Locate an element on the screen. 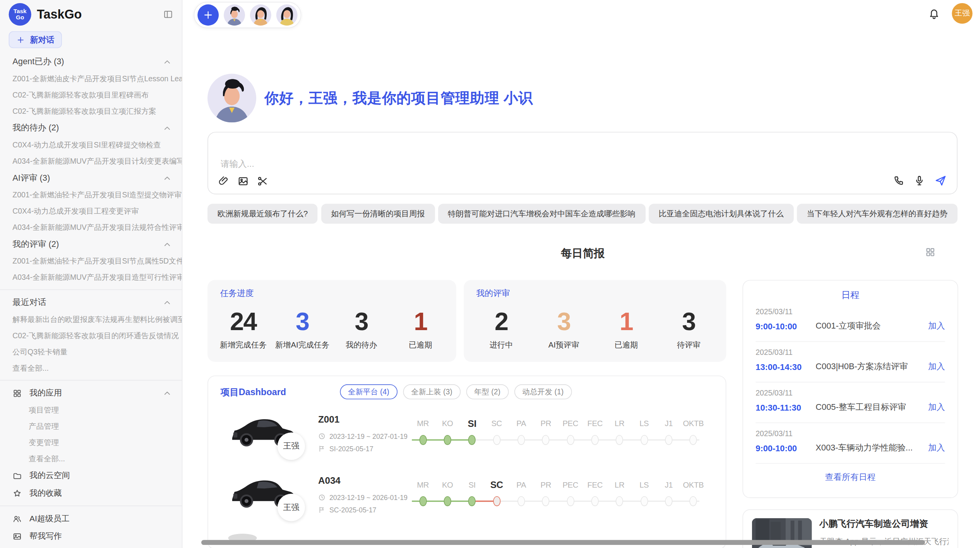 This screenshot has height=548, width=980. sidebar-task-item: C0X4-动力总成开发项目SI里程碑提交物检查 is located at coordinates (91, 145).